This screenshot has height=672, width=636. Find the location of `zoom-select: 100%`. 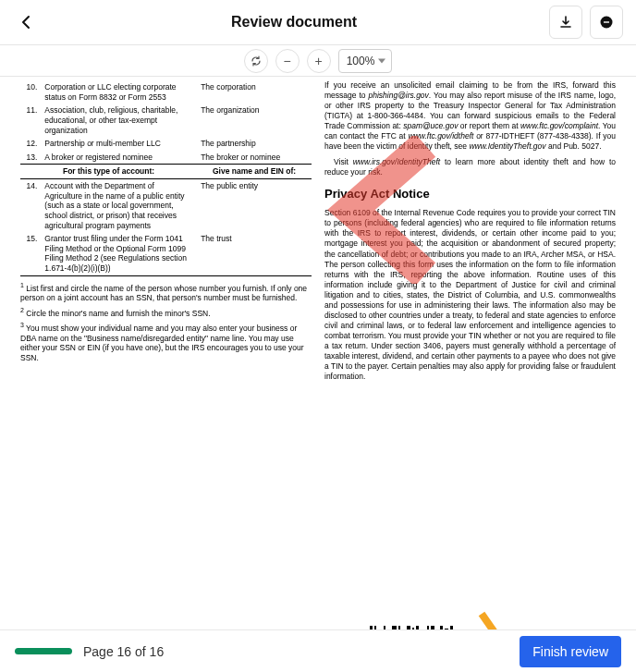

zoom-select: 100% is located at coordinates (366, 61).